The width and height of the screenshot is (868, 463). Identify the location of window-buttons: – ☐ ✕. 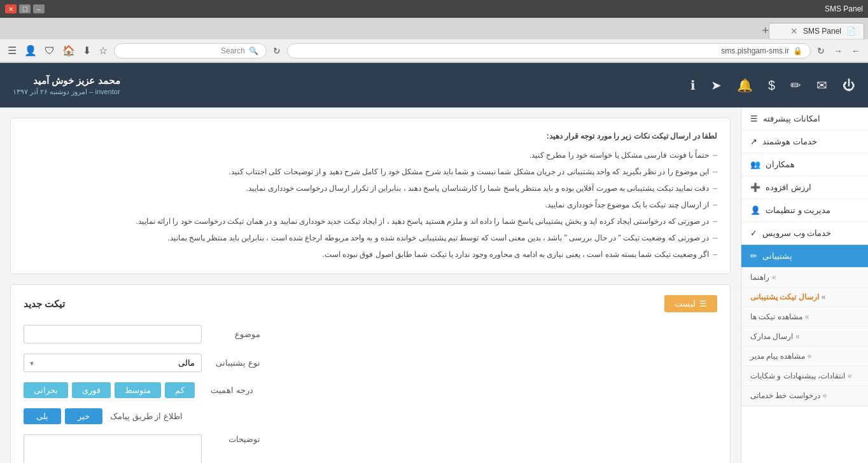
(25, 9).